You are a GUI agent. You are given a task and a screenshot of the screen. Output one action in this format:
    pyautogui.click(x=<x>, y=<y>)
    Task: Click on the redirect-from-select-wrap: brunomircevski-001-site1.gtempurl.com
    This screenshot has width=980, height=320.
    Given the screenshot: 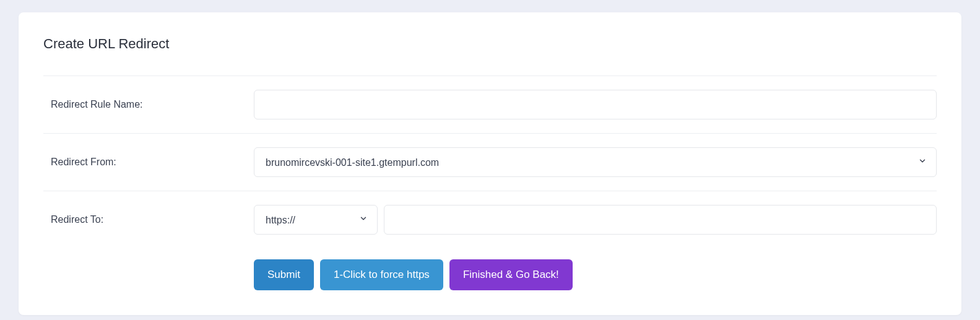 What is the action you would take?
    pyautogui.click(x=596, y=162)
    